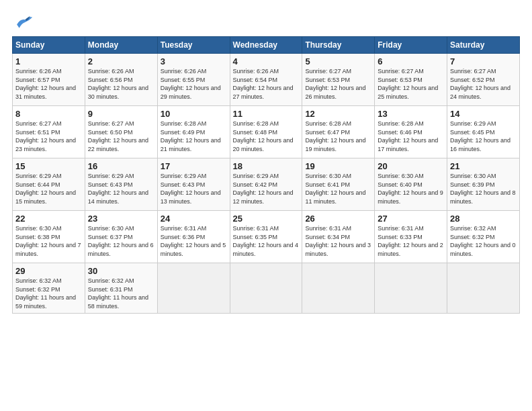  I want to click on day-number: 20, so click(411, 167).